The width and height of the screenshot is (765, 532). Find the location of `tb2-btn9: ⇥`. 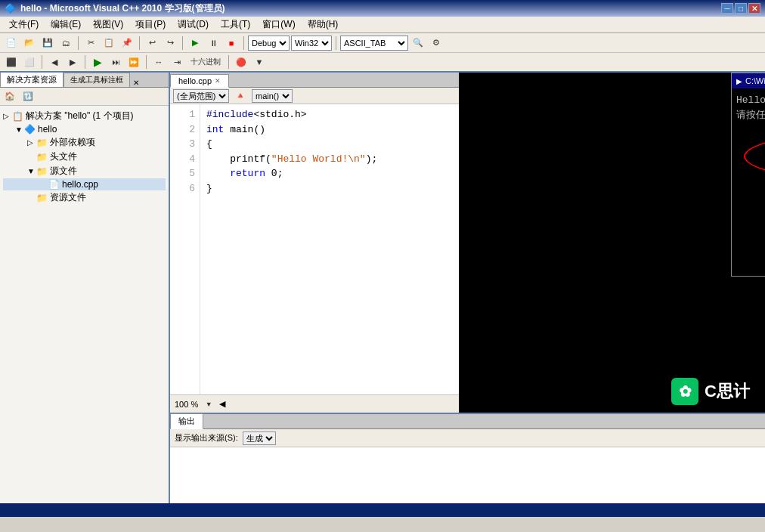

tb2-btn9: ⇥ is located at coordinates (177, 62).